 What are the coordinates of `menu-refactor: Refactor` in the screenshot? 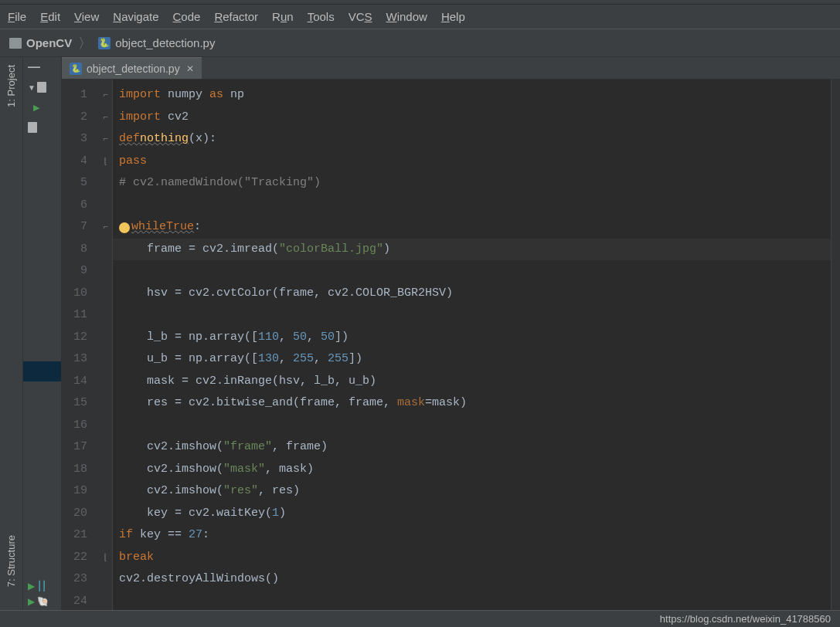 It's located at (236, 17).